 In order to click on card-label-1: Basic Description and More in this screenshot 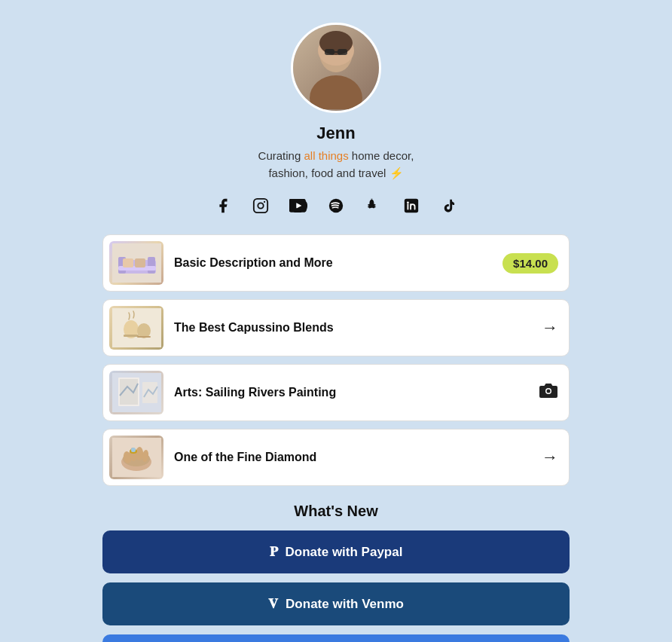, I will do `click(338, 263)`.